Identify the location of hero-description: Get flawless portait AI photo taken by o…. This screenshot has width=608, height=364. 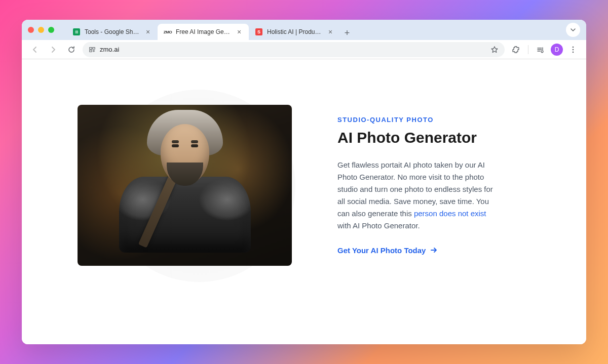
(416, 195).